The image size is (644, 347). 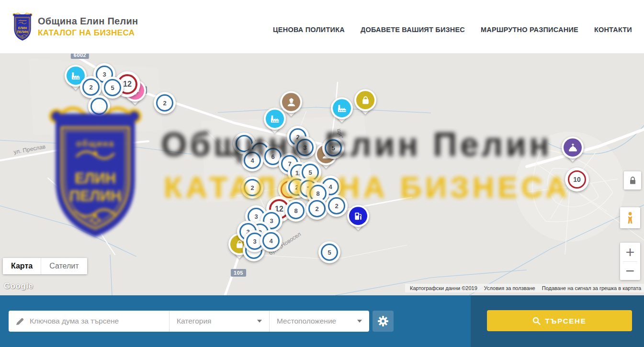 I want to click on fuel-marker, so click(x=358, y=216).